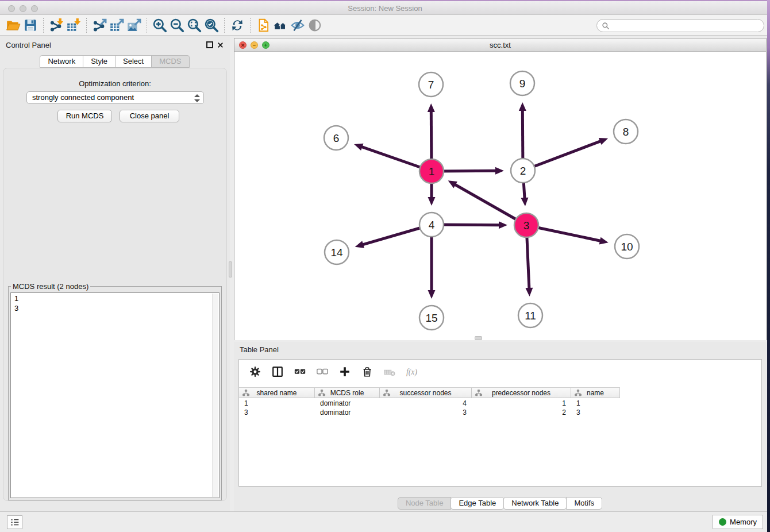 The width and height of the screenshot is (770, 532). I want to click on close-panel-button: Close panel, so click(149, 116).